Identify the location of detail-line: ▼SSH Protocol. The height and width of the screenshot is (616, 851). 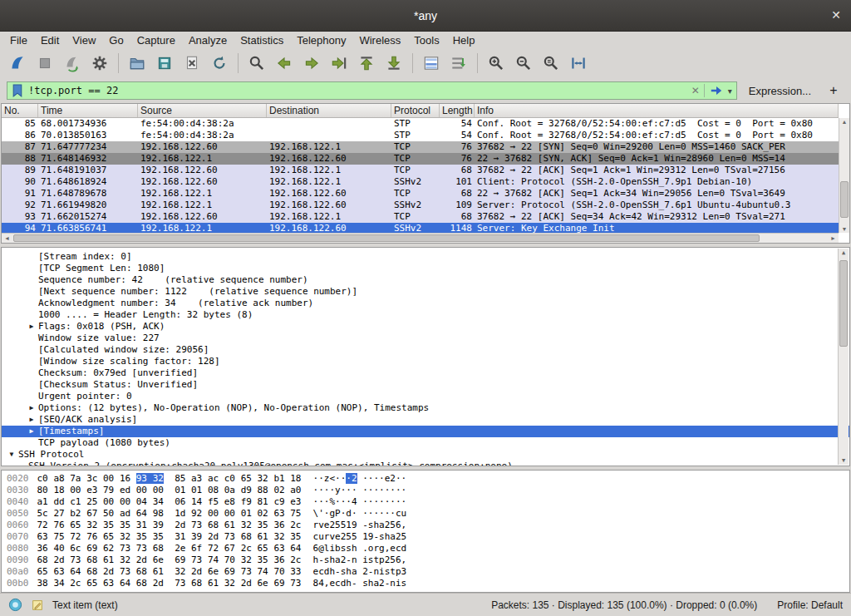
(426, 455).